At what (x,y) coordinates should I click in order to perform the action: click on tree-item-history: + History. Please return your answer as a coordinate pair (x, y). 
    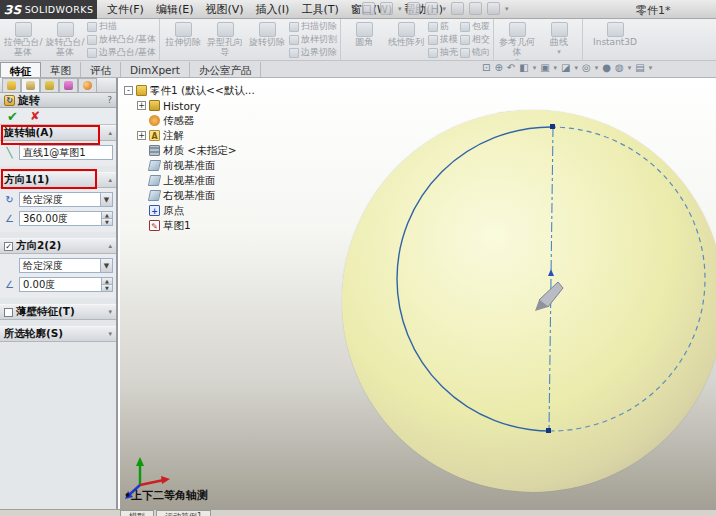
    Looking at the image, I should click on (199, 106).